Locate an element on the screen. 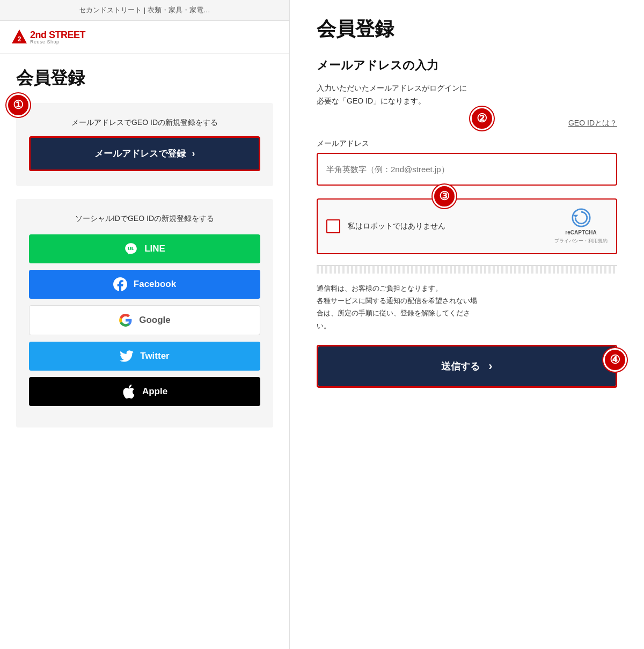 This screenshot has height=649, width=644. recaptcha-container: 私はロボットではありません reCAPTCHA プライバシー・利用規約 is located at coordinates (467, 226).